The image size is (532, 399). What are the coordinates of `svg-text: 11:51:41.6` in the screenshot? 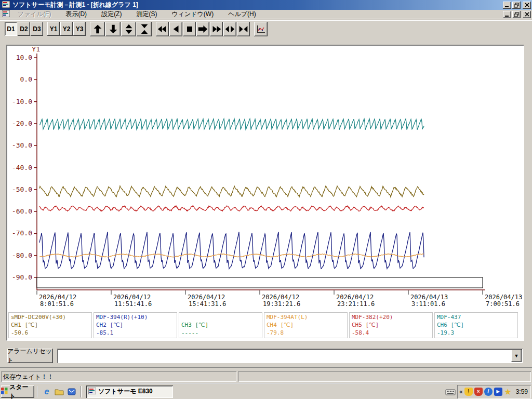 It's located at (133, 304).